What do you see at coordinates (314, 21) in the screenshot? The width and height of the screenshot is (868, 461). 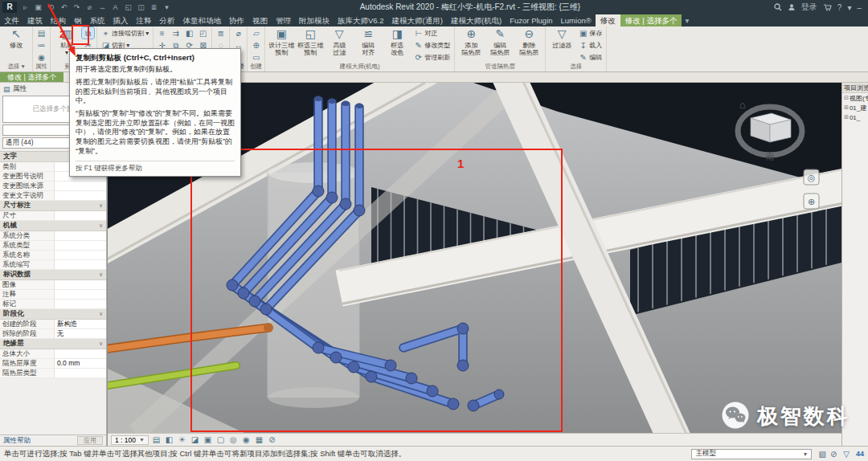 I see `tab-附加模块: 附加模块` at bounding box center [314, 21].